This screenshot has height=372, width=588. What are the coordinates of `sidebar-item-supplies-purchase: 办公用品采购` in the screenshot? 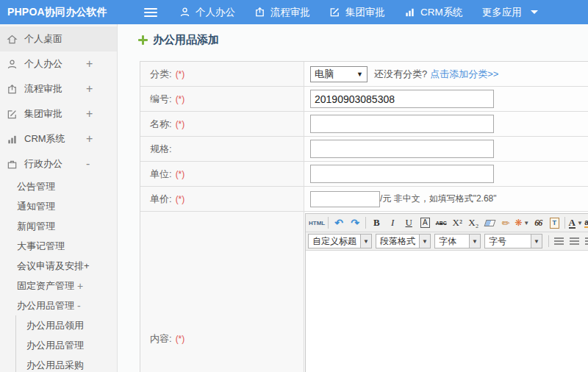 It's located at (66, 363).